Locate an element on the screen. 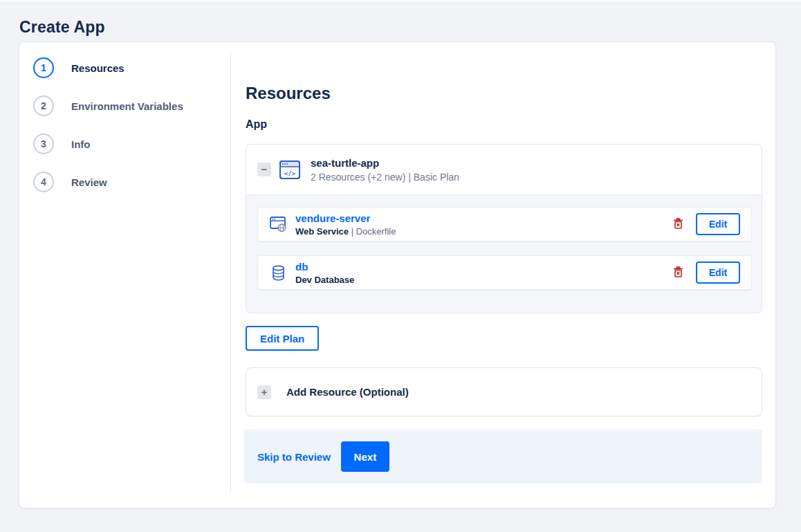 This screenshot has width=801, height=532. resources-heading: Resources is located at coordinates (288, 93).